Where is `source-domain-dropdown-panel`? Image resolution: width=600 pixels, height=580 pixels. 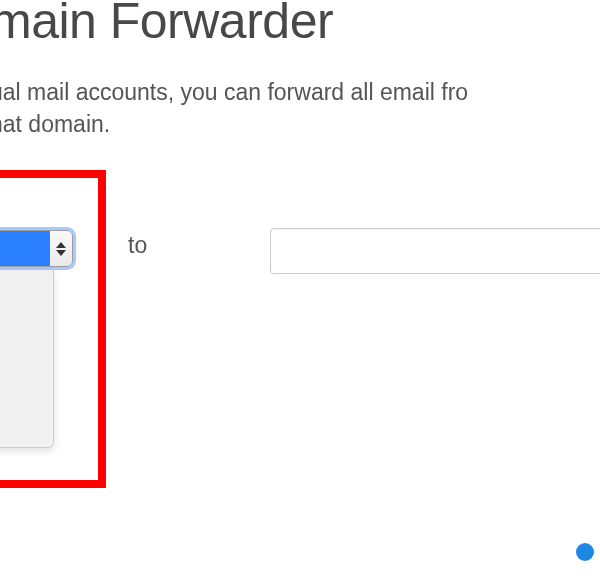 source-domain-dropdown-panel is located at coordinates (27, 359).